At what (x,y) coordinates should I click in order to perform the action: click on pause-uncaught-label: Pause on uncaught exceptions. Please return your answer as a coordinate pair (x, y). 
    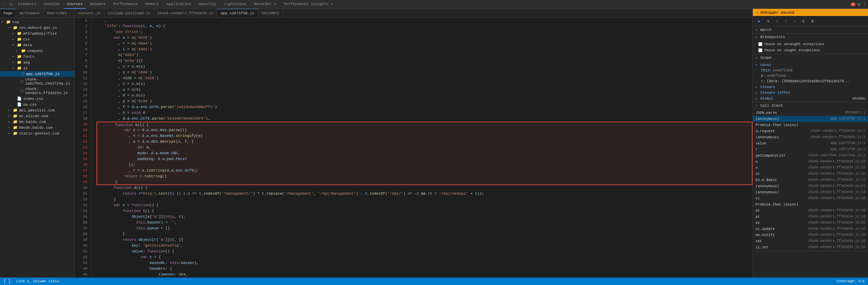
    Looking at the image, I should click on (794, 44).